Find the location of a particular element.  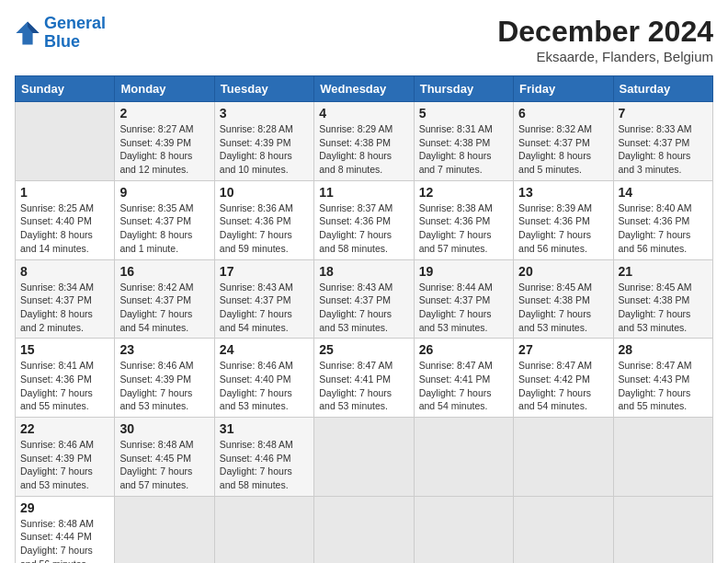

day-number: 17 is located at coordinates (265, 271).